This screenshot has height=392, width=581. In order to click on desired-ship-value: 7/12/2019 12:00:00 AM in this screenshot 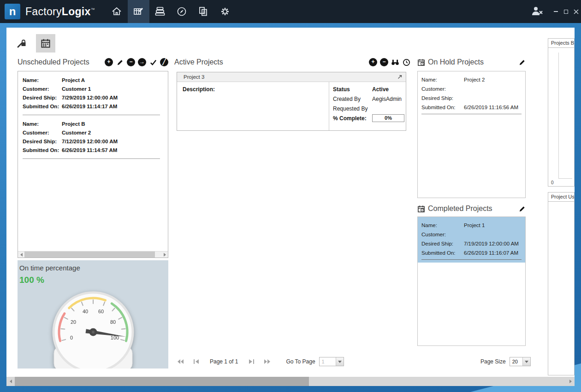, I will do `click(89, 142)`.